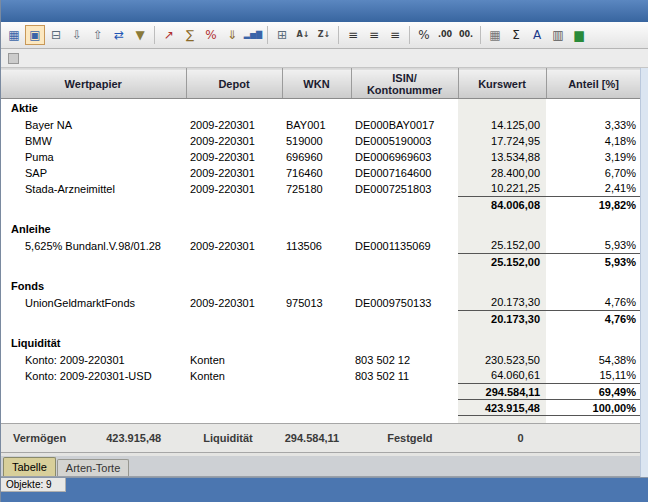 The image size is (648, 502). What do you see at coordinates (94, 141) in the screenshot?
I see `cell-wertpapier: BMW` at bounding box center [94, 141].